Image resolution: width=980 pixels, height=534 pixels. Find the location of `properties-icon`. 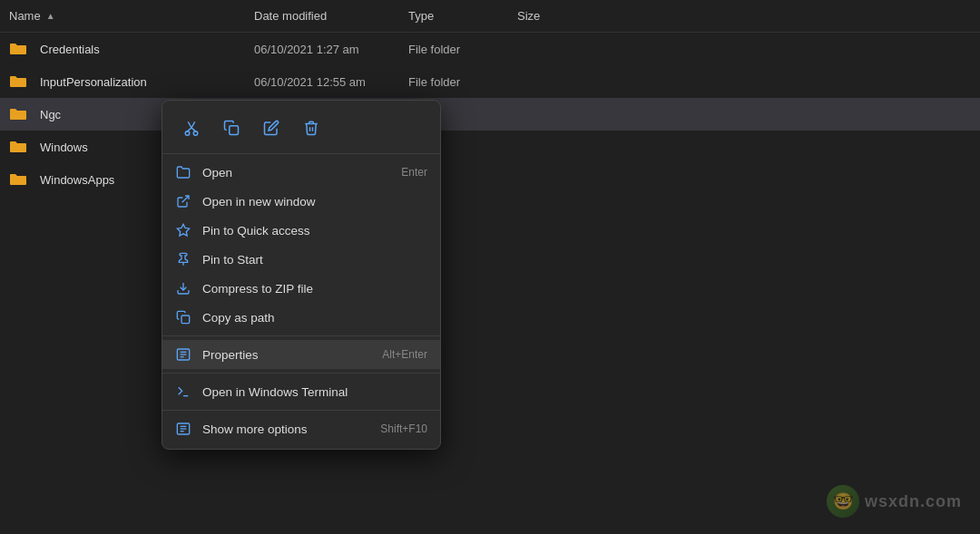

properties-icon is located at coordinates (183, 354).